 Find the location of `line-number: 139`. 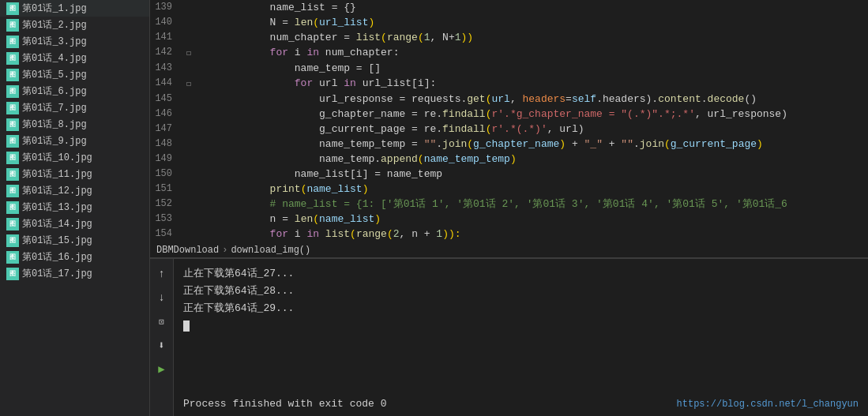

line-number: 139 is located at coordinates (166, 8).